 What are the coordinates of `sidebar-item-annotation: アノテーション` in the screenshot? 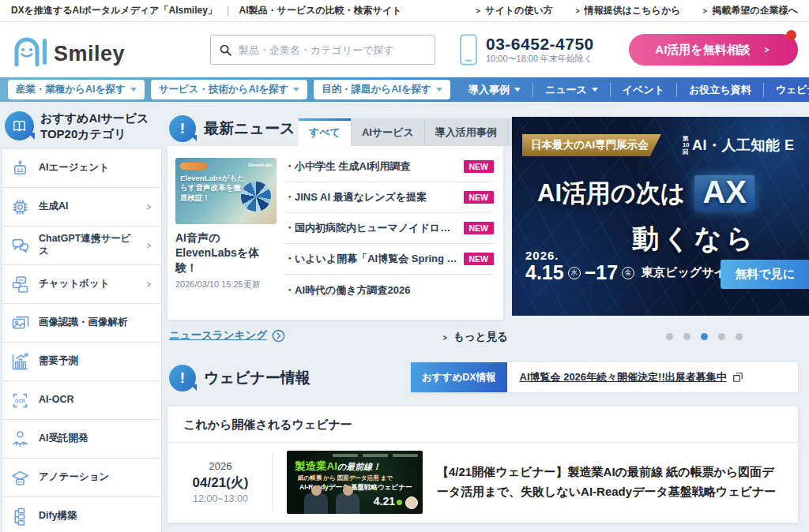 It's located at (82, 478).